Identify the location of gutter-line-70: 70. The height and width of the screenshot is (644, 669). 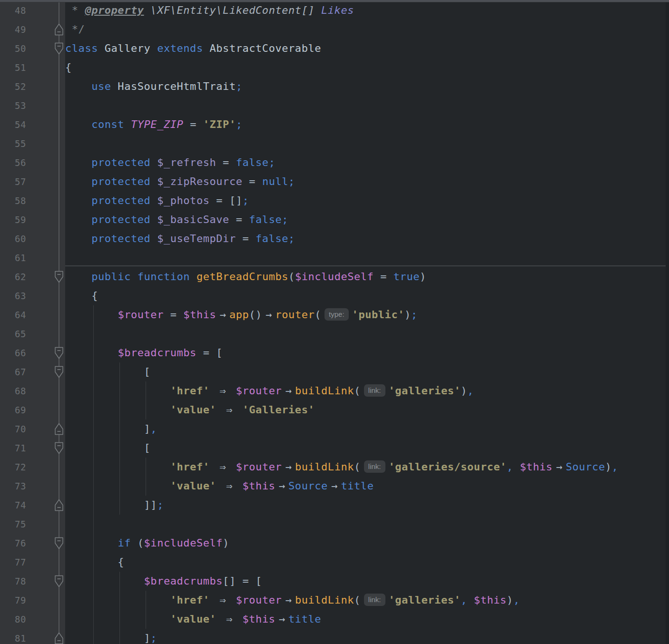
(32, 429).